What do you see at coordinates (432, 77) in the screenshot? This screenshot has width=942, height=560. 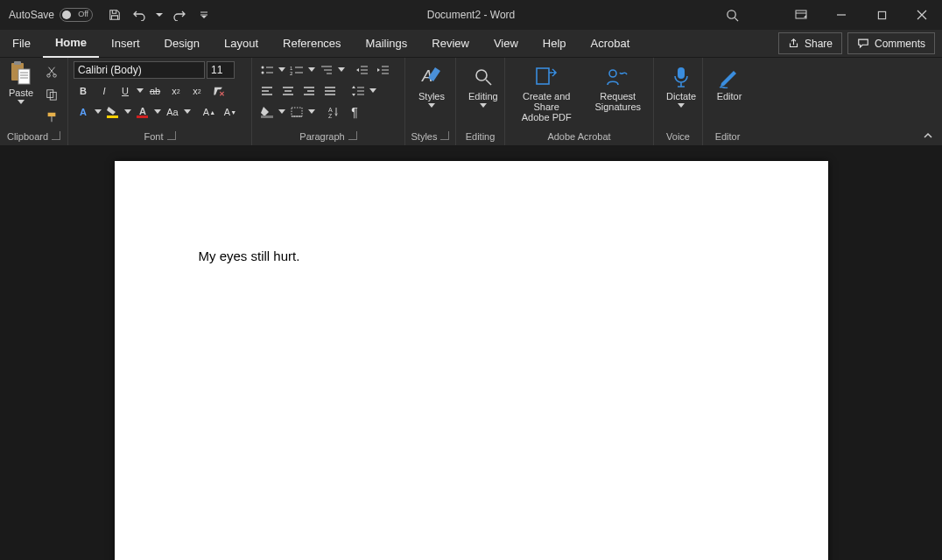 I see `styles-icon: A` at bounding box center [432, 77].